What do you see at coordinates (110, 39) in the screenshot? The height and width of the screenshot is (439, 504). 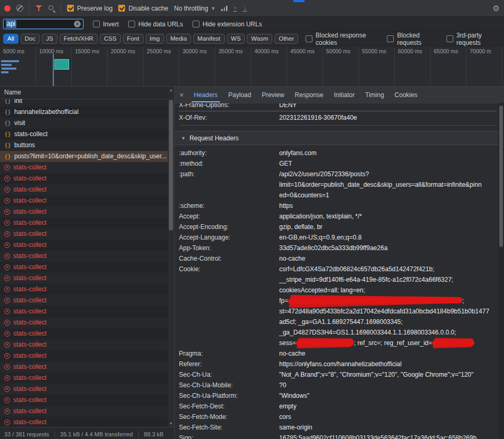 I see `type-filter-css: CSS` at bounding box center [110, 39].